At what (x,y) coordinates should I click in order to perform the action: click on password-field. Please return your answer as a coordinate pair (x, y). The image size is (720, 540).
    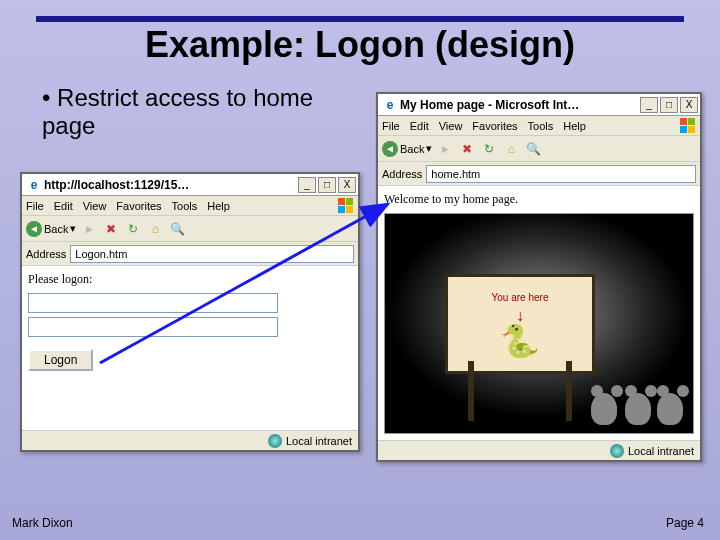
    Looking at the image, I should click on (153, 327).